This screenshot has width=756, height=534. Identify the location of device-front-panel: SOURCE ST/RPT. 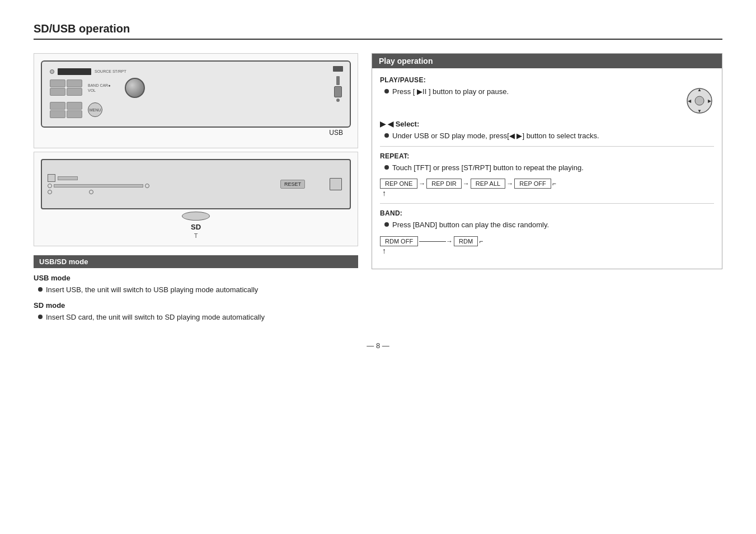
(196, 94).